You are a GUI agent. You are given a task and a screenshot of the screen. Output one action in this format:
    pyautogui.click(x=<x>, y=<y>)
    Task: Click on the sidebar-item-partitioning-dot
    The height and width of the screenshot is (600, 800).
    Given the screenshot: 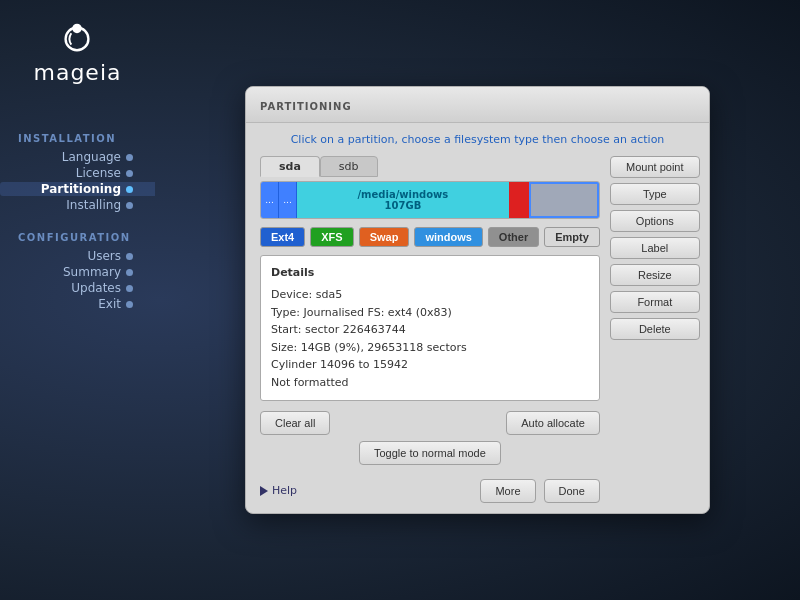 What is the action you would take?
    pyautogui.click(x=130, y=190)
    